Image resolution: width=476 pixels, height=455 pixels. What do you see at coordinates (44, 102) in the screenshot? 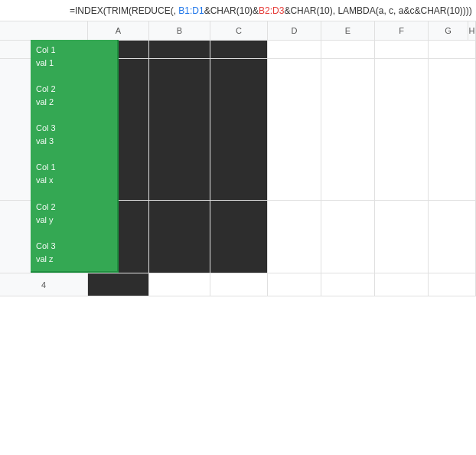
I see `green-cell-line: val 2` at bounding box center [44, 102].